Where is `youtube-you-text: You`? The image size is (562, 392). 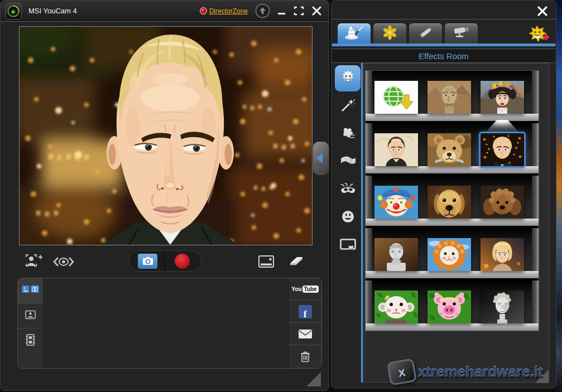 youtube-you-text: You is located at coordinates (296, 289).